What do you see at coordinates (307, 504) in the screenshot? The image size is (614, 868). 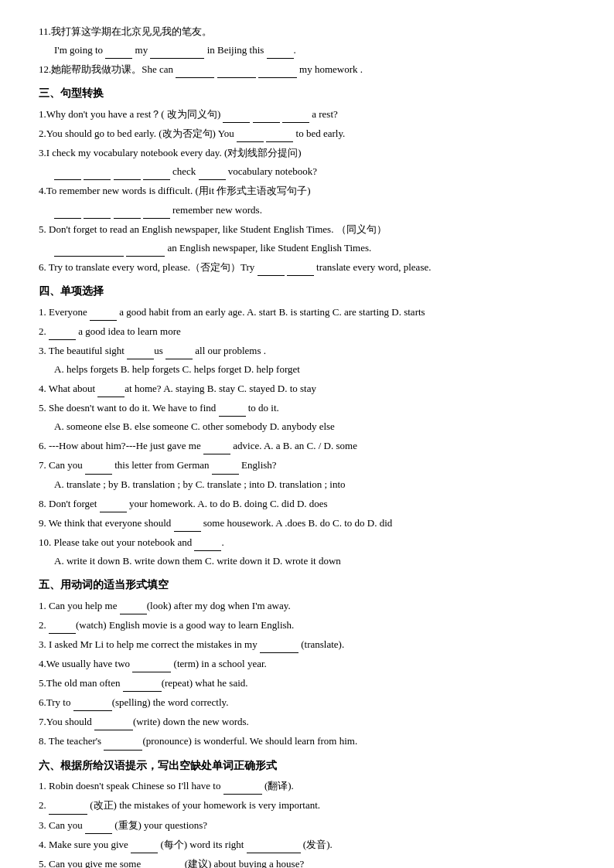 I see `s4-q8: 8. Don't forget your homework. A. to do …` at bounding box center [307, 504].